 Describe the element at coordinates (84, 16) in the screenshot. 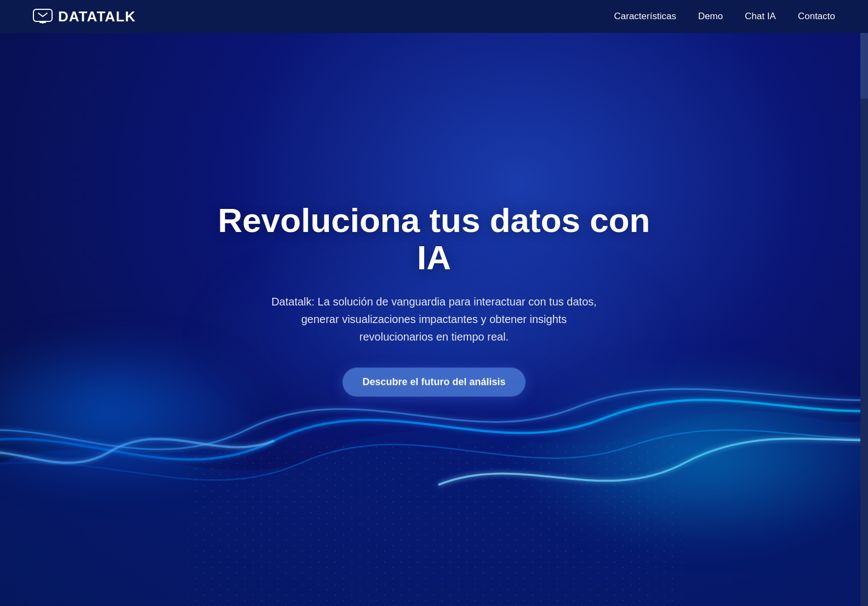

I see `logo-area: DATATALK` at that location.